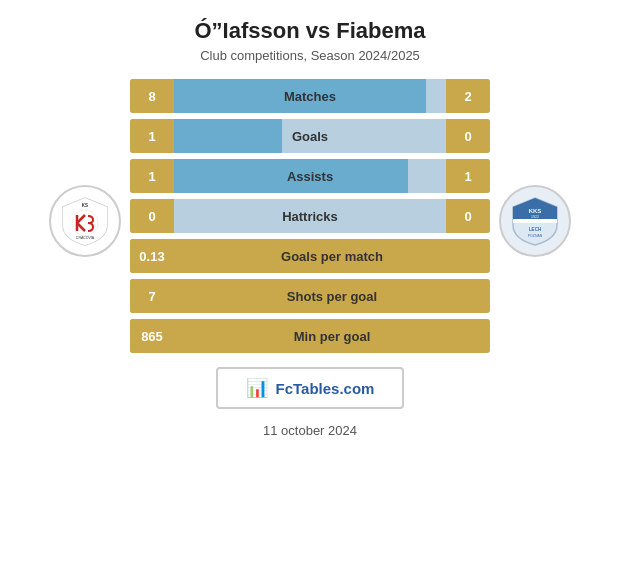 This screenshot has width=620, height=580. What do you see at coordinates (85, 221) in the screenshot?
I see `cracovia-shield-icon: KS CRACOVIA` at bounding box center [85, 221].